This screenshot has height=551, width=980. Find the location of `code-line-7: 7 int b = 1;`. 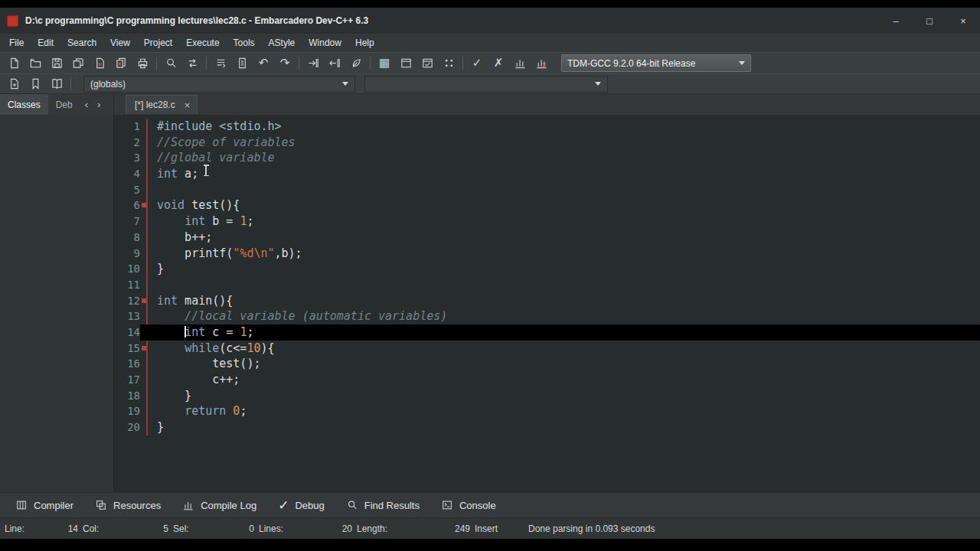

code-line-7: 7 int b = 1; is located at coordinates (547, 222).